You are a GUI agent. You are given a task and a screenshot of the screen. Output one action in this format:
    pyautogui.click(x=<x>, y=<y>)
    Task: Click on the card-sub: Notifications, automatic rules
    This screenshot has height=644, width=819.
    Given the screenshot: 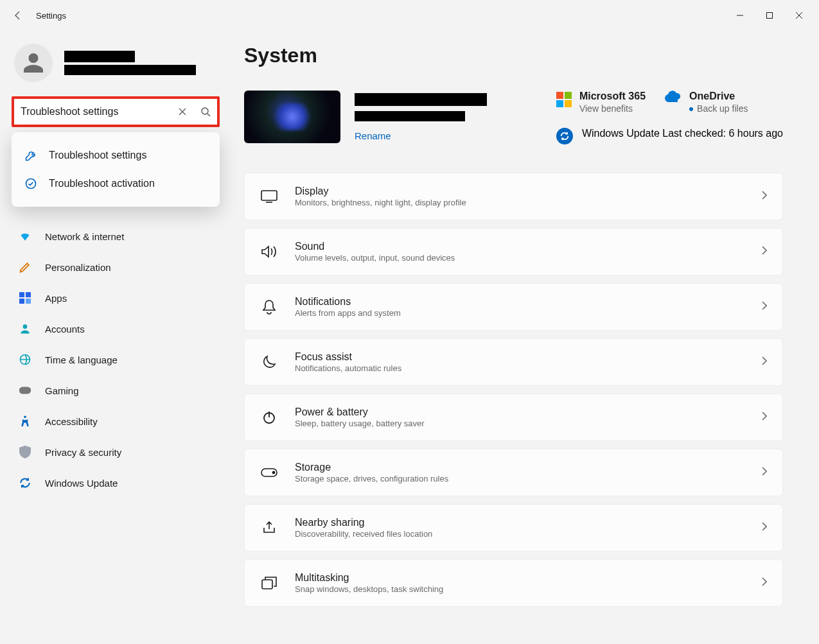 What is the action you would take?
    pyautogui.click(x=520, y=369)
    